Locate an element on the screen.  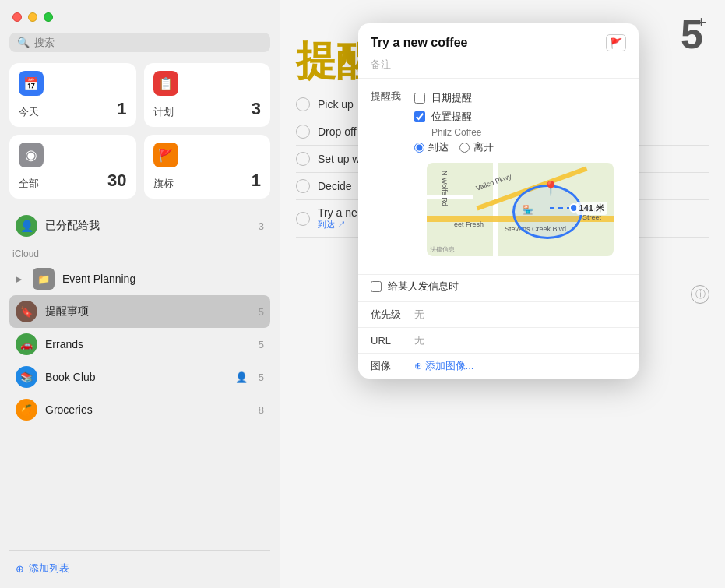
all-icon: ◉ is located at coordinates (31, 155).